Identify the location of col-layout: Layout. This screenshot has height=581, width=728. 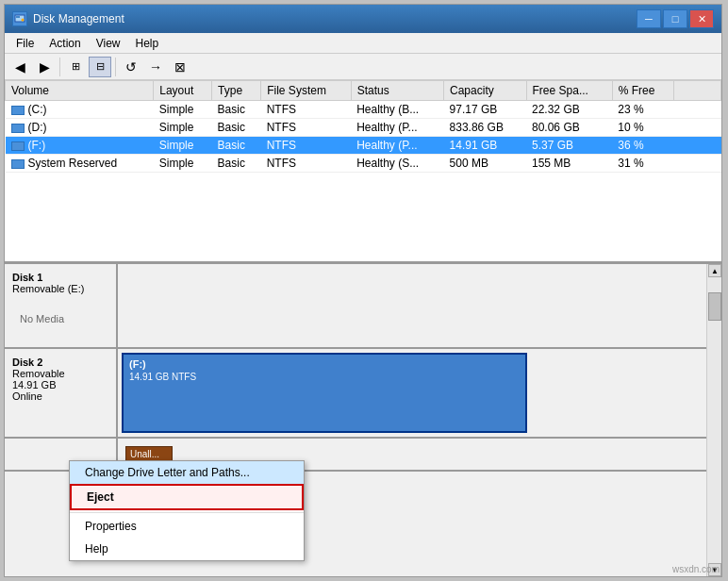
(183, 91).